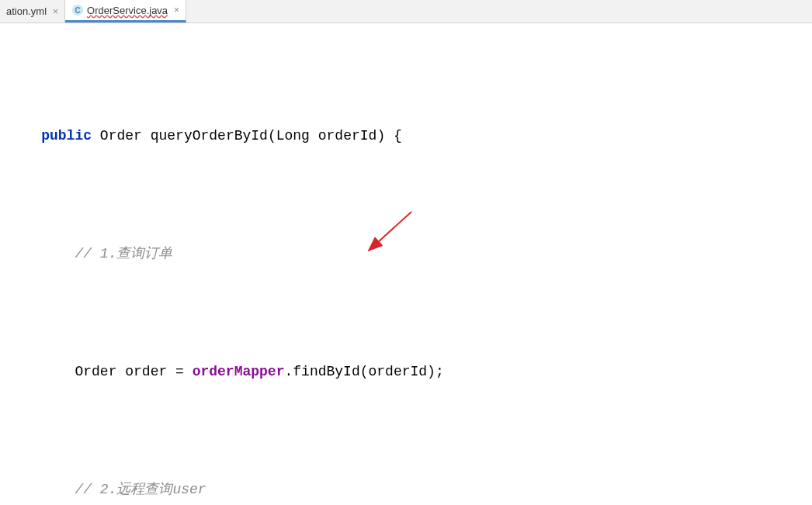 The width and height of the screenshot is (812, 505). I want to click on code-line: Order order = orderMapper.findById(order…, so click(406, 372).